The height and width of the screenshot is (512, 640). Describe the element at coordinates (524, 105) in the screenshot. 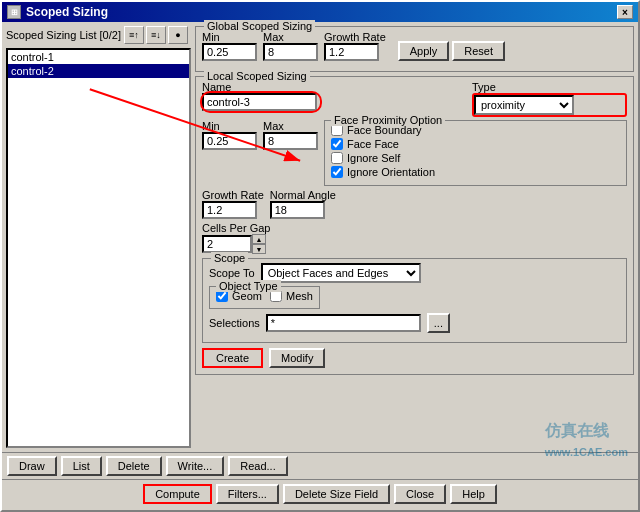

I see `type-select: proximity body of influence curvature fi…` at that location.